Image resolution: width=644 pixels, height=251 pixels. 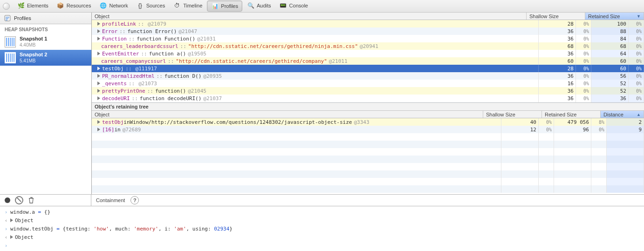 I want to click on sources-icon: {}, so click(x=140, y=6).